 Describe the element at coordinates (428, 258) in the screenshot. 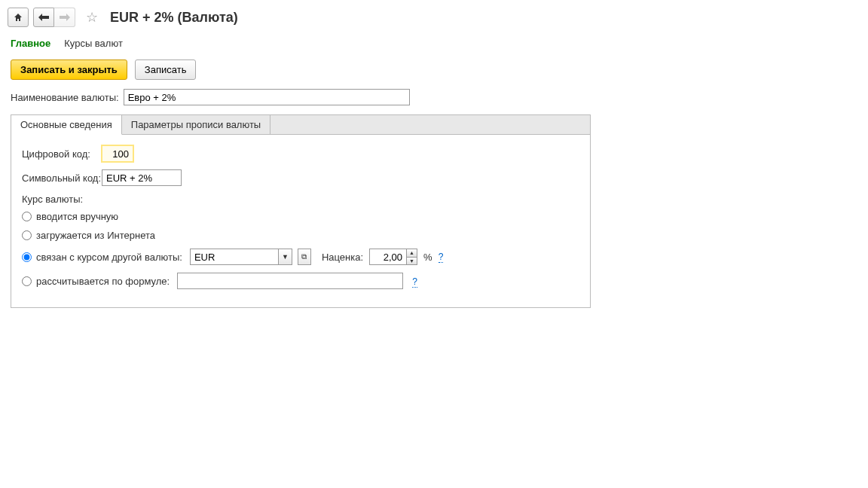

I see `percent-label: %` at that location.